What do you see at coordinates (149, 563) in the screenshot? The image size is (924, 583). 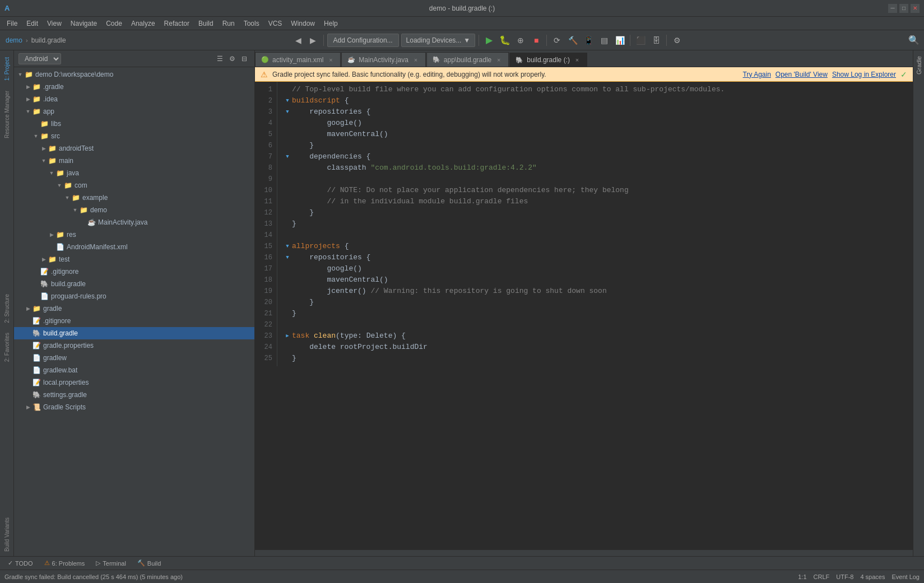 I see `build-tab: 🔨 Build` at bounding box center [149, 563].